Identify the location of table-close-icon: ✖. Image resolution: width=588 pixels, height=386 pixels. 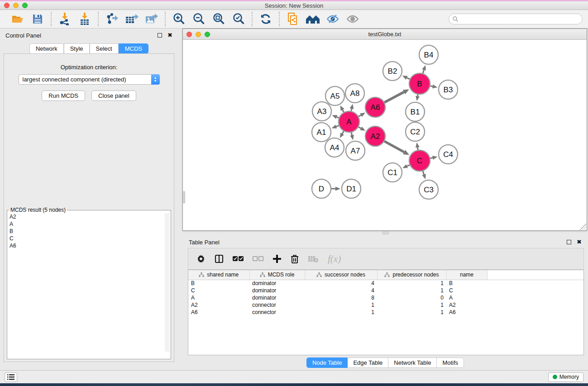
(579, 242).